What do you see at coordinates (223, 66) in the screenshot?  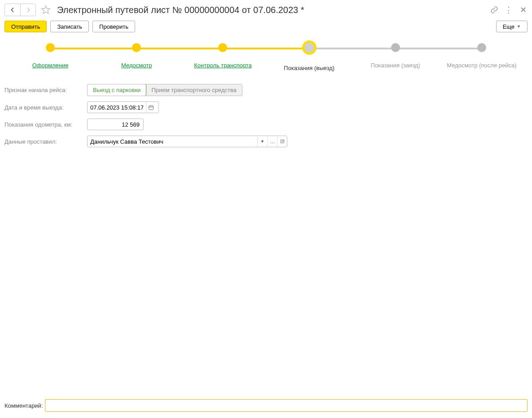 I see `step-transport-control: Контроль транспорта` at bounding box center [223, 66].